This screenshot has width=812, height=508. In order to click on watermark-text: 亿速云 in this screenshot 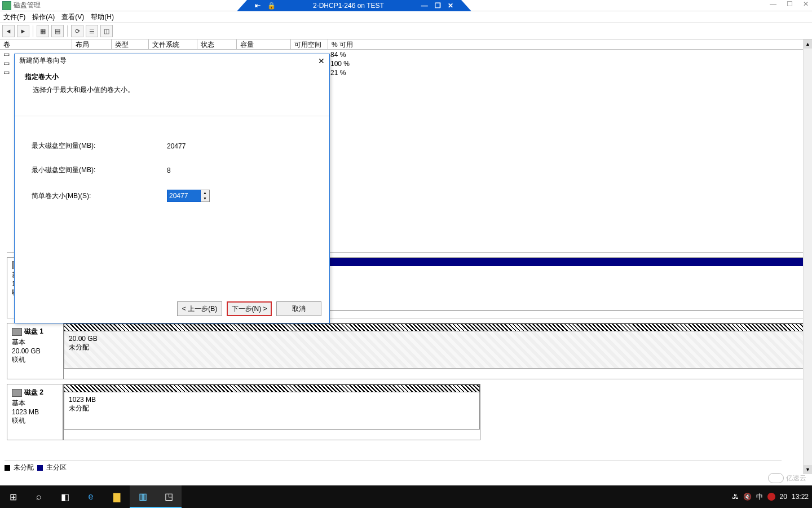, I will do `click(796, 479)`.